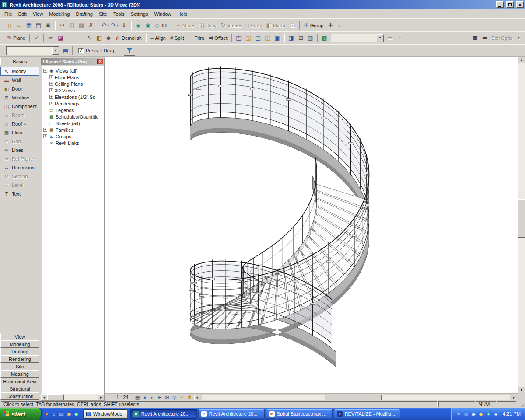  What do you see at coordinates (20, 367) in the screenshot?
I see `tab-site: Site` at bounding box center [20, 367].